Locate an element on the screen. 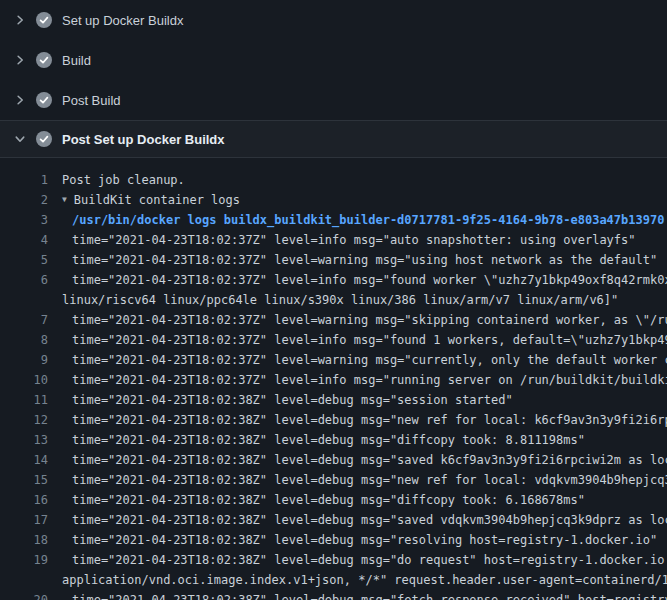 The width and height of the screenshot is (667, 600). log-line: 9time="2021-04-23T18:02:37Z" level=warni… is located at coordinates (334, 360).